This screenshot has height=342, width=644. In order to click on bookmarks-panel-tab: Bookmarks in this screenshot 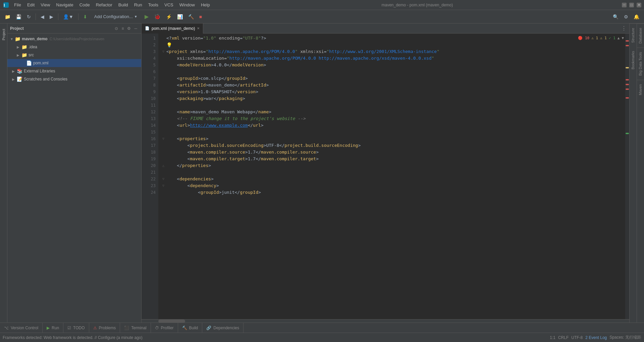, I will do `click(633, 60)`.